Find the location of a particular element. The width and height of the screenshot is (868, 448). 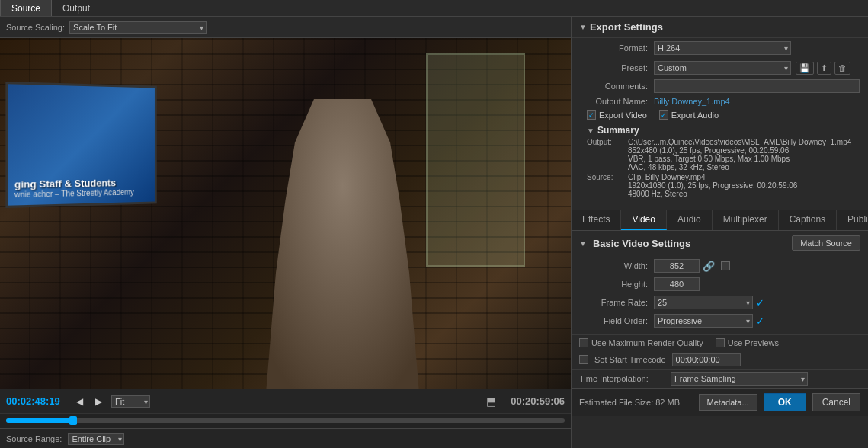

next-frame-btn: ▶ is located at coordinates (99, 402).